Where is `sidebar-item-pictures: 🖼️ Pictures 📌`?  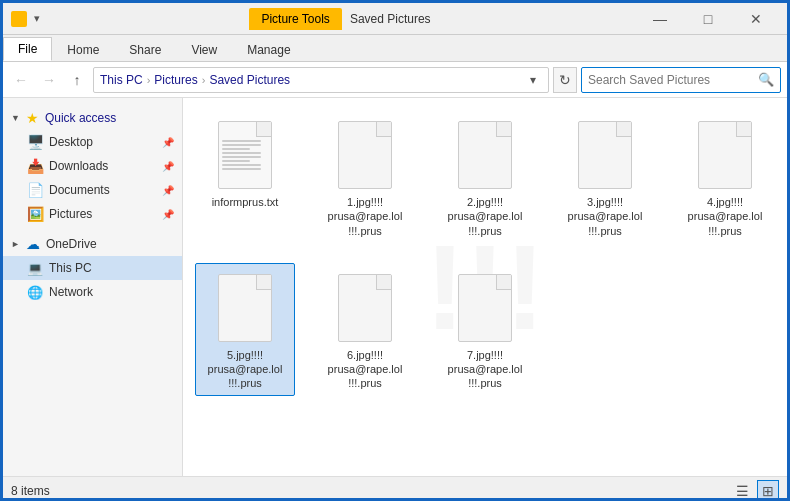
sidebar-item-pictures: 🖼️ Pictures 📌 is located at coordinates (92, 214).